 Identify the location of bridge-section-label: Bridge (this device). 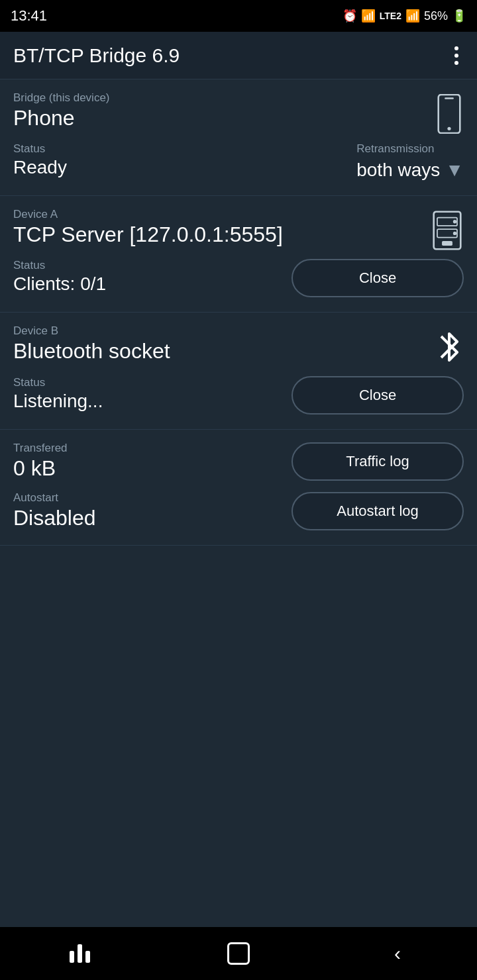
(62, 98).